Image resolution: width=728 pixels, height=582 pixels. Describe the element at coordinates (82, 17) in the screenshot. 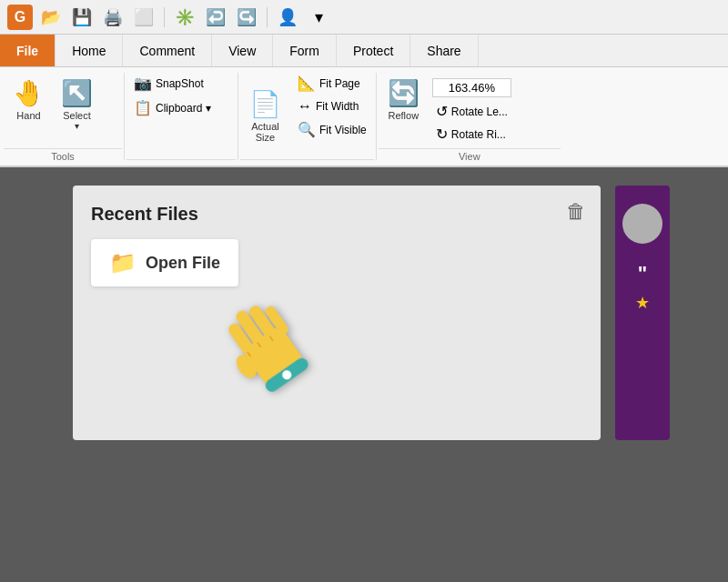

I see `save-icon: 💾` at that location.